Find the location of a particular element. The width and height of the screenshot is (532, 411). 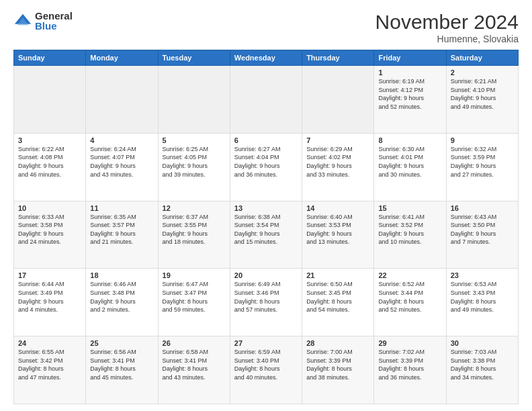

calendar-cell: 23Sunrise: 6:53 AM Sunset: 3:43 PM Dayli… is located at coordinates (482, 302).